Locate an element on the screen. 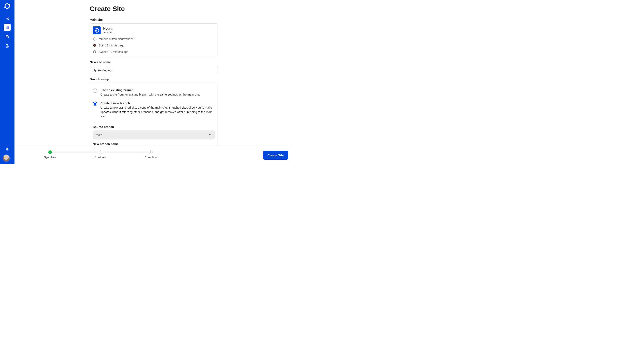  radio-new is located at coordinates (95, 104).